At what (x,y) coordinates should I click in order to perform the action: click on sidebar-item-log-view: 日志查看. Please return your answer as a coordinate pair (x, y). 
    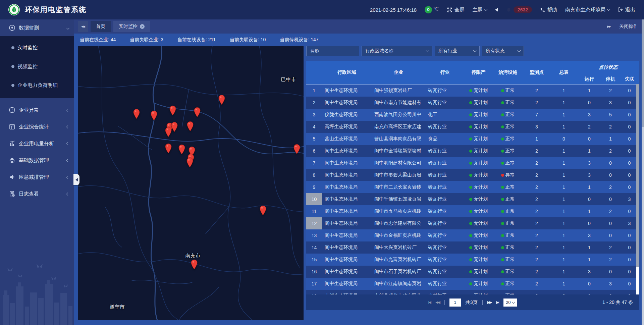
    Looking at the image, I should click on (37, 194).